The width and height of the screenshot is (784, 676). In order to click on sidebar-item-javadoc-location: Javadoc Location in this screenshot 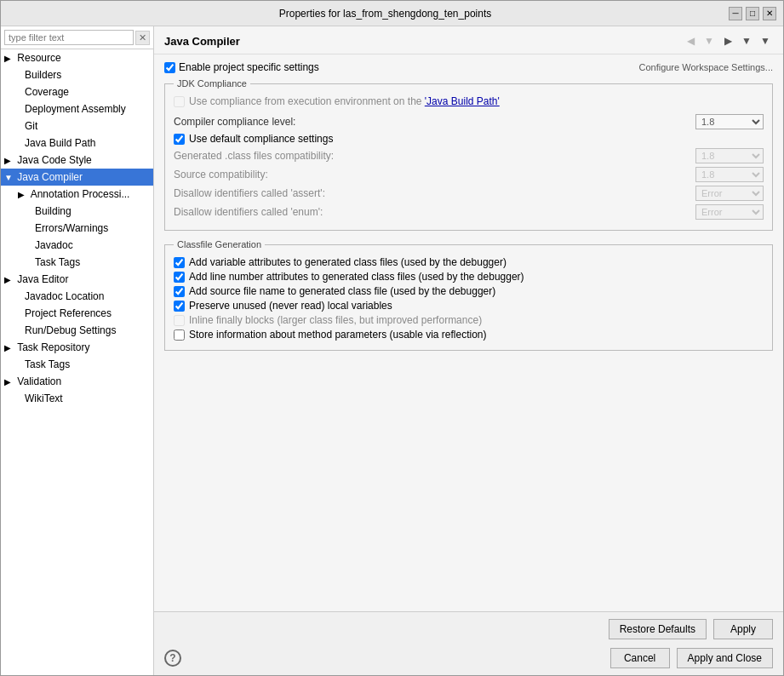, I will do `click(77, 296)`.